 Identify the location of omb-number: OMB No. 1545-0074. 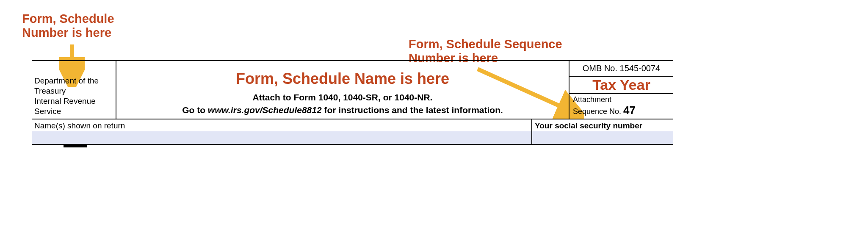
(622, 69).